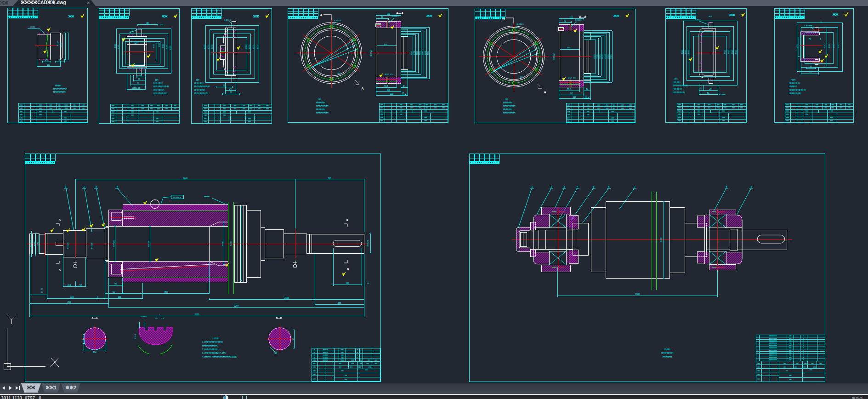 This screenshot has height=399, width=868. What do you see at coordinates (120, 297) in the screenshot?
I see `svg-text: 101` at bounding box center [120, 297].